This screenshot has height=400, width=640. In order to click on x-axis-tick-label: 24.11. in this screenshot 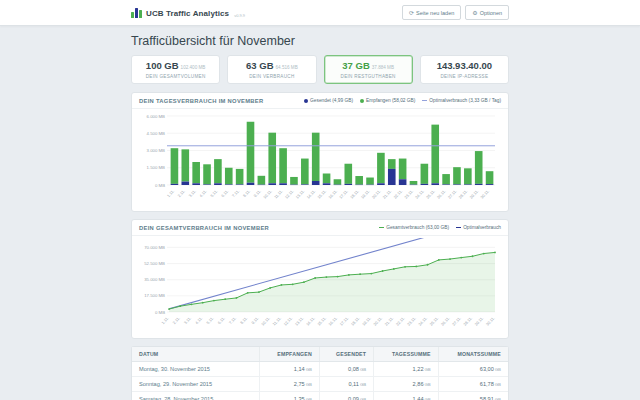, I will do `click(422, 320)`.